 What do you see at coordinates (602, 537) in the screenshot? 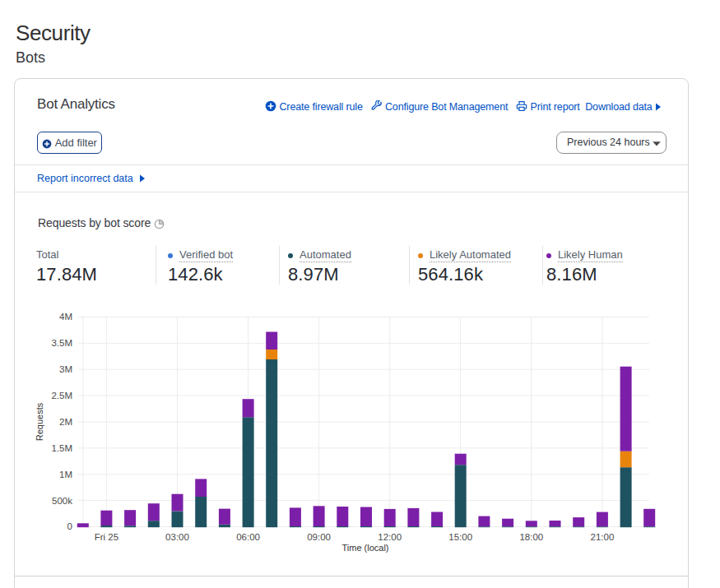
I see `svg-text: 21:00` at bounding box center [602, 537].